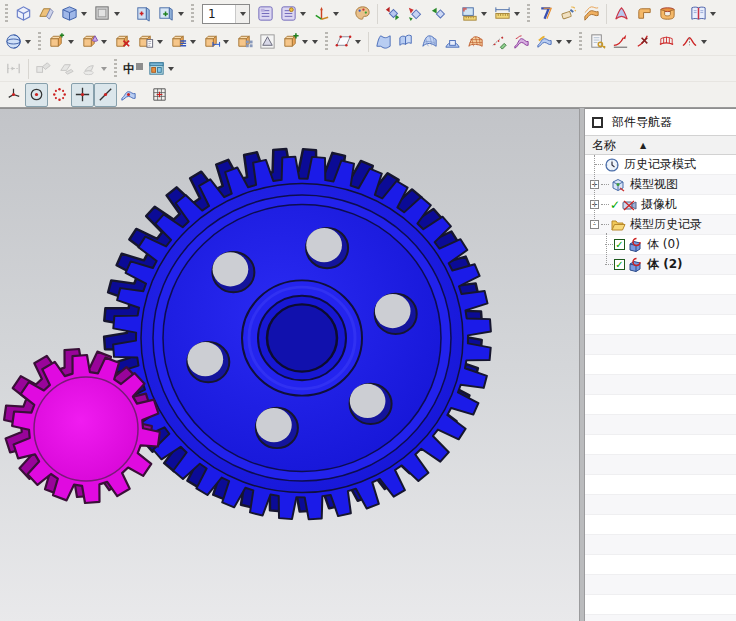  I want to click on lang-cn-button: 中, so click(133, 69).